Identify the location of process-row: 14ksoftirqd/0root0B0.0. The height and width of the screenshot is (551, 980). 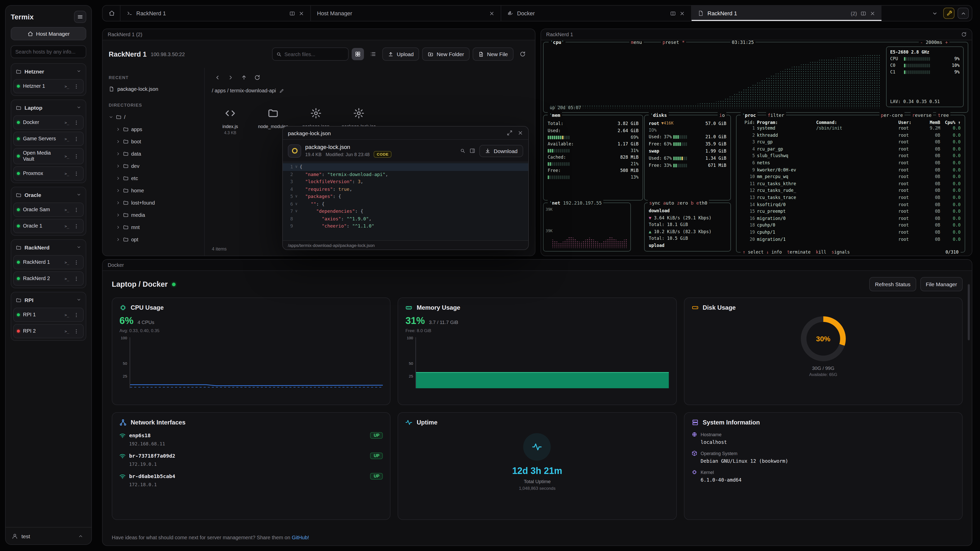
(851, 205).